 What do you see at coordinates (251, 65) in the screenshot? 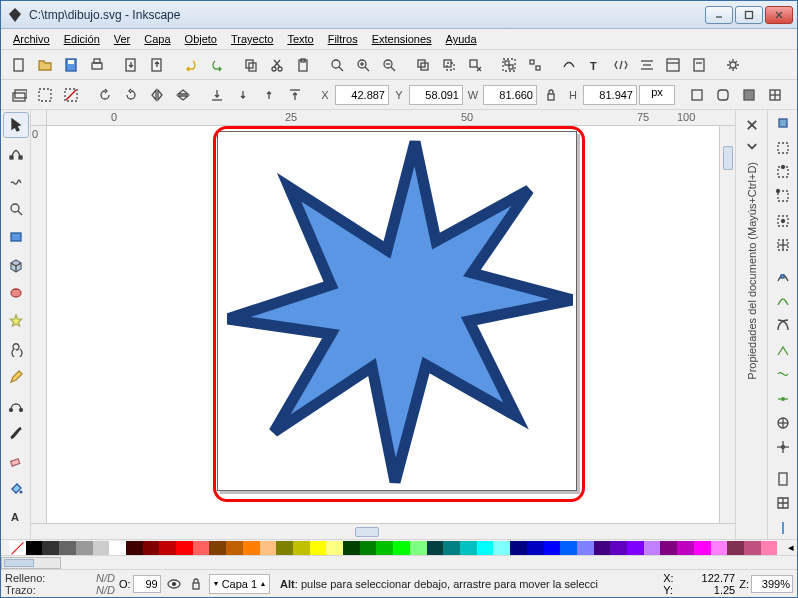
I see `copy-button` at bounding box center [251, 65].